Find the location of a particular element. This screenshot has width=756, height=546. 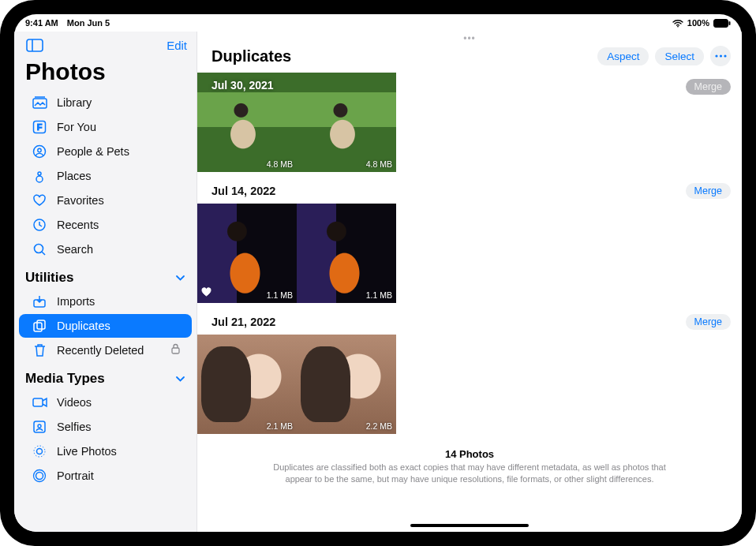

sidebar-item-label: Favorites is located at coordinates (80, 200).